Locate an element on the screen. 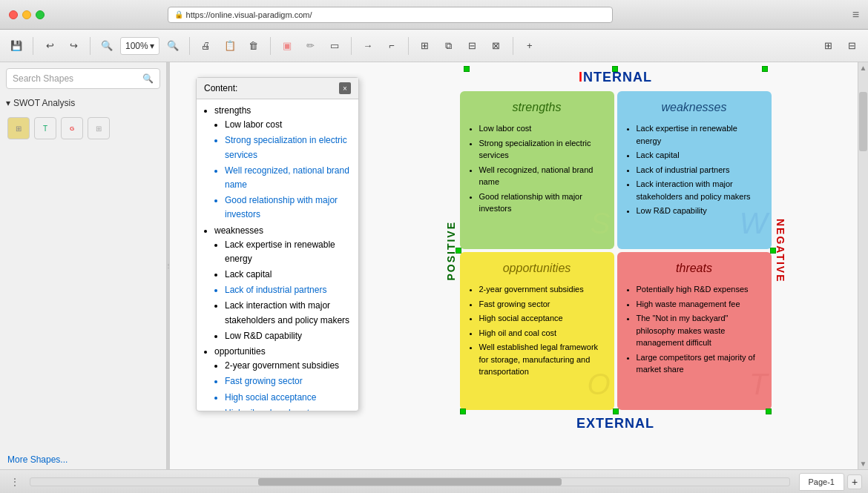 The height and width of the screenshot is (493, 868). titlebar: 🔒 https://online.visual-paradigm.com/ ≡ is located at coordinates (434, 15).